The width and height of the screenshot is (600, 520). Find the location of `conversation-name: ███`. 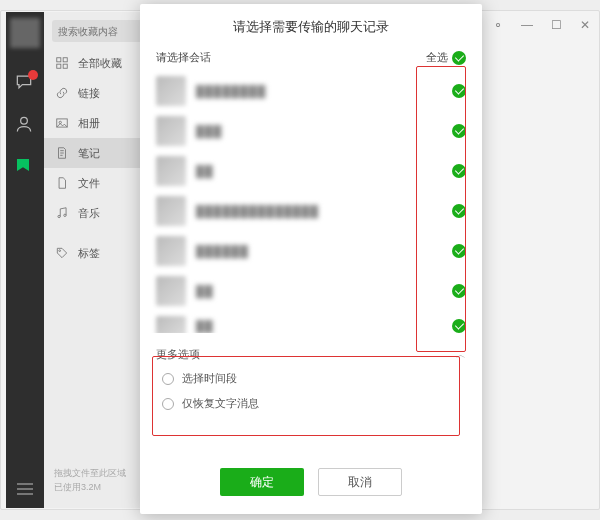

conversation-name: ███ is located at coordinates (324, 131).